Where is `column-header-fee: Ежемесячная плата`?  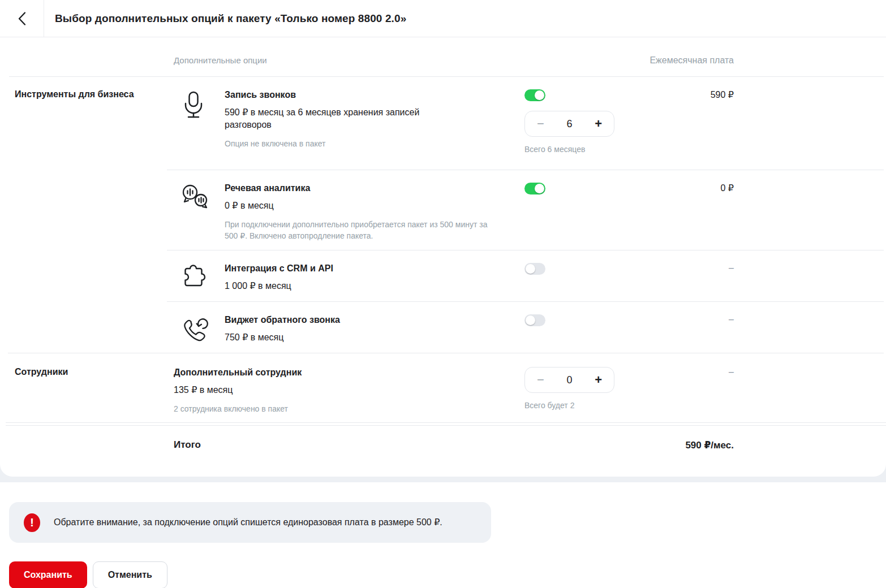 column-header-fee: Ежемесячная плата is located at coordinates (691, 60).